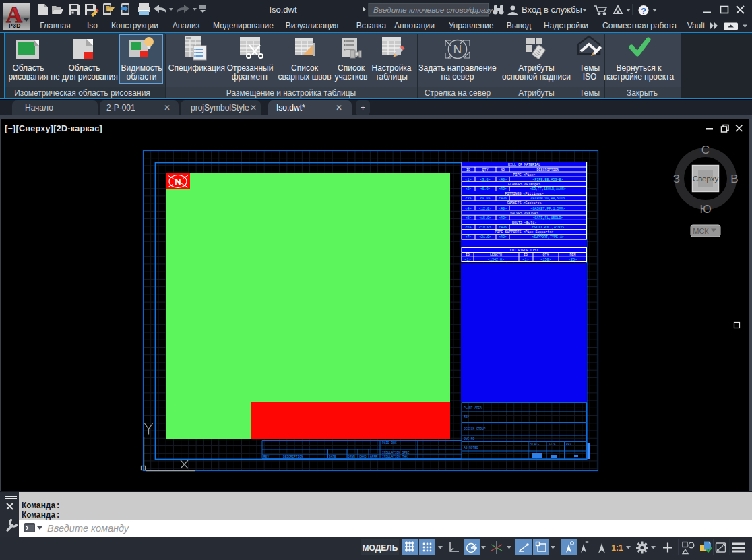 The width and height of the screenshot is (752, 560). What do you see at coordinates (15, 26) in the screenshot?
I see `svg-text: P3D` at bounding box center [15, 26].